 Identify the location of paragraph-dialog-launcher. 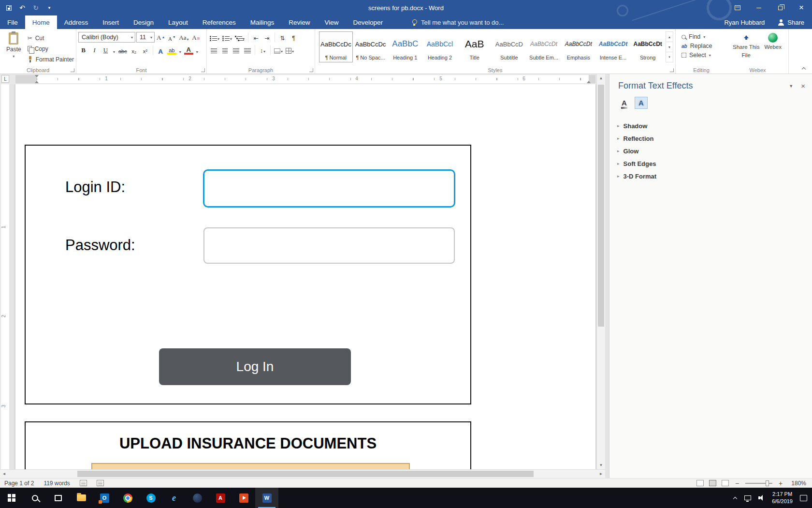
(311, 70).